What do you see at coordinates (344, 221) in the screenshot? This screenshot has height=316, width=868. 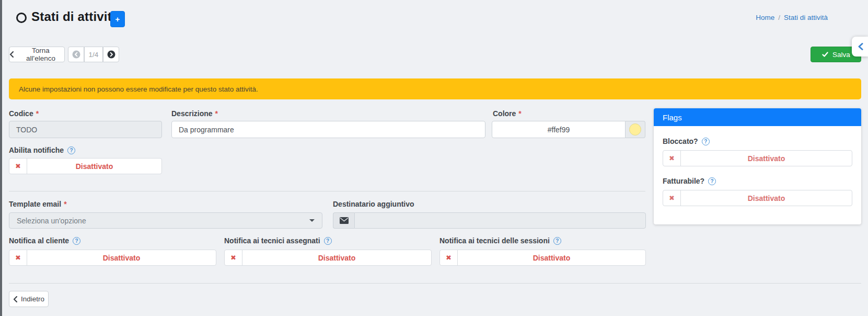 I see `envelope-icon` at bounding box center [344, 221].